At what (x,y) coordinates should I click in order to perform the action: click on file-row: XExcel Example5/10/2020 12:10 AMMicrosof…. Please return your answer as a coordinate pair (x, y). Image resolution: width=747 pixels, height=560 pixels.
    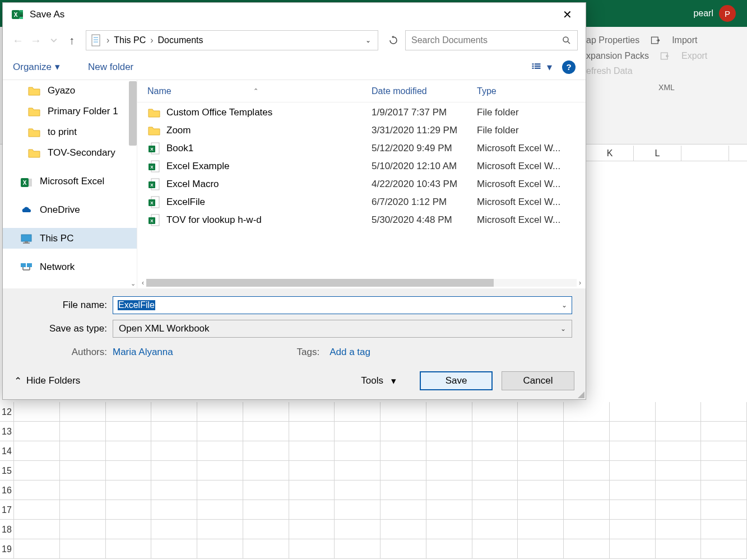
    Looking at the image, I should click on (361, 166).